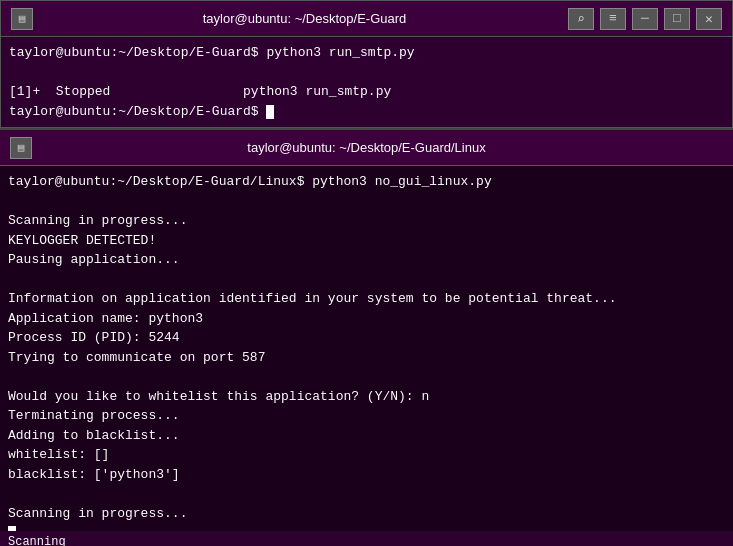  Describe the element at coordinates (366, 538) in the screenshot. I see `status-bar: Scanning` at that location.